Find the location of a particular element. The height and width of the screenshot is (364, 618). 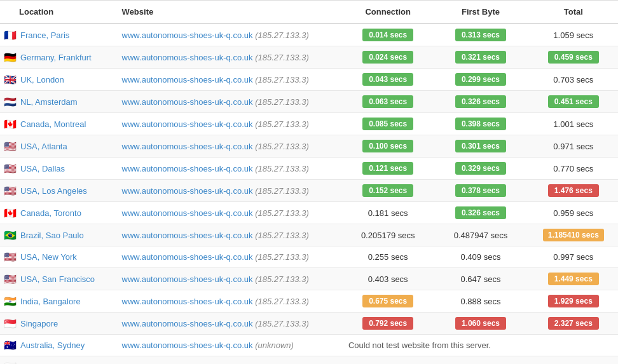

connection-cell: 0.181 secs is located at coordinates (388, 213).